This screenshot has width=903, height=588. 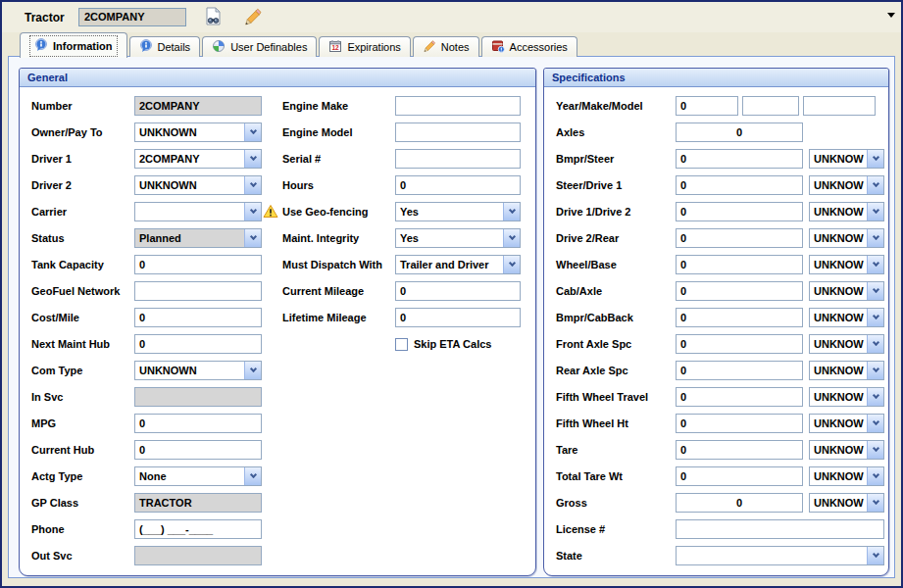 I want to click on fifth-wheel-ht-input: 0, so click(x=739, y=423).